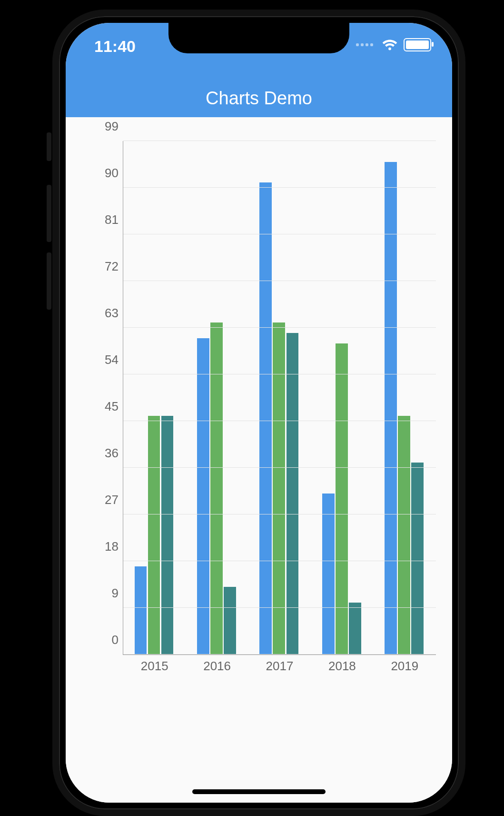  Describe the element at coordinates (390, 45) in the screenshot. I see `wifi-icon` at that location.